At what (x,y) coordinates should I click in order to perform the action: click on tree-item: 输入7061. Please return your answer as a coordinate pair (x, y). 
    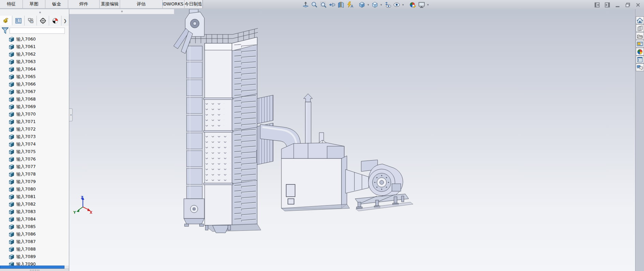
    Looking at the image, I should click on (34, 47).